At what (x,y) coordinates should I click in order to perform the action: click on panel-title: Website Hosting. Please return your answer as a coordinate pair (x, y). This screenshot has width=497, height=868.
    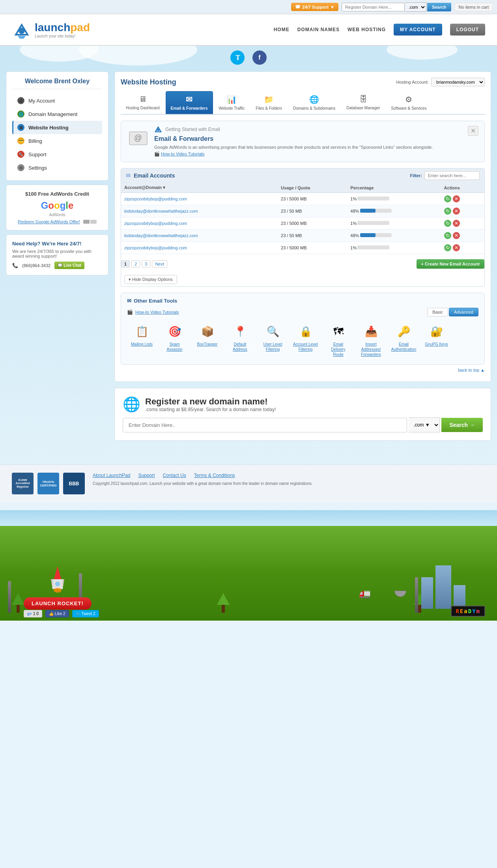
    Looking at the image, I should click on (148, 82).